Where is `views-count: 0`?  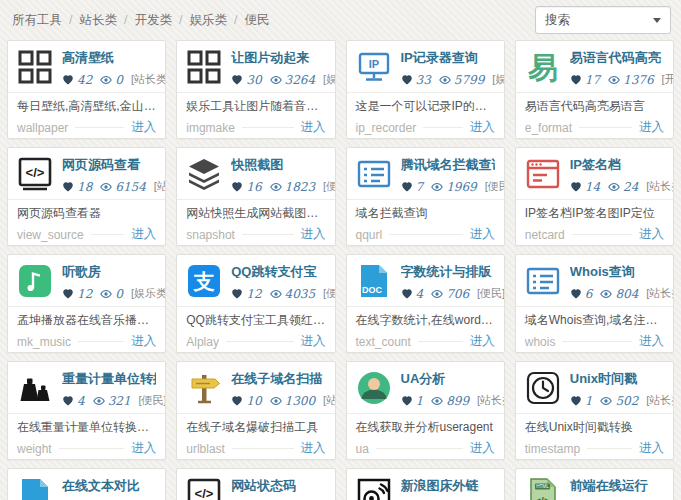
views-count: 0 is located at coordinates (119, 80).